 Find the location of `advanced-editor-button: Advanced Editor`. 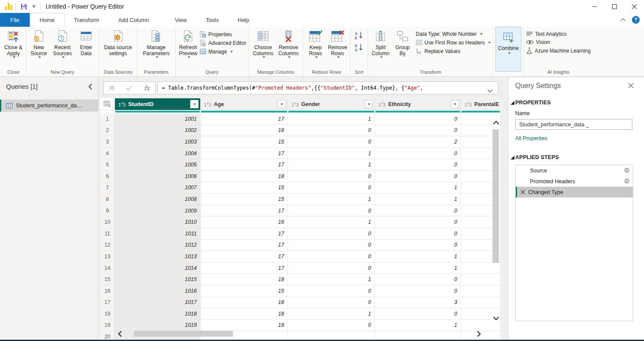

advanced-editor-button: Advanced Editor is located at coordinates (223, 43).